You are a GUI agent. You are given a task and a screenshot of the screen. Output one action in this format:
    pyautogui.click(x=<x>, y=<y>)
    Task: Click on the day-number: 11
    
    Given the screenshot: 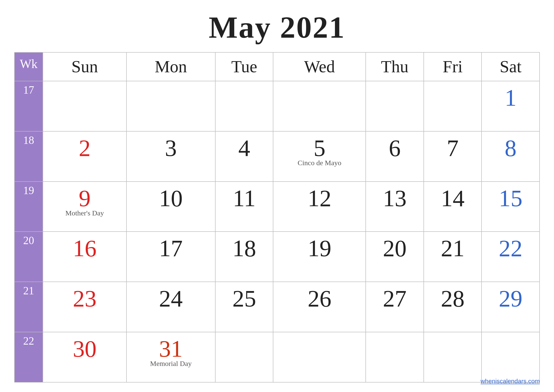 What is the action you would take?
    pyautogui.click(x=244, y=198)
    